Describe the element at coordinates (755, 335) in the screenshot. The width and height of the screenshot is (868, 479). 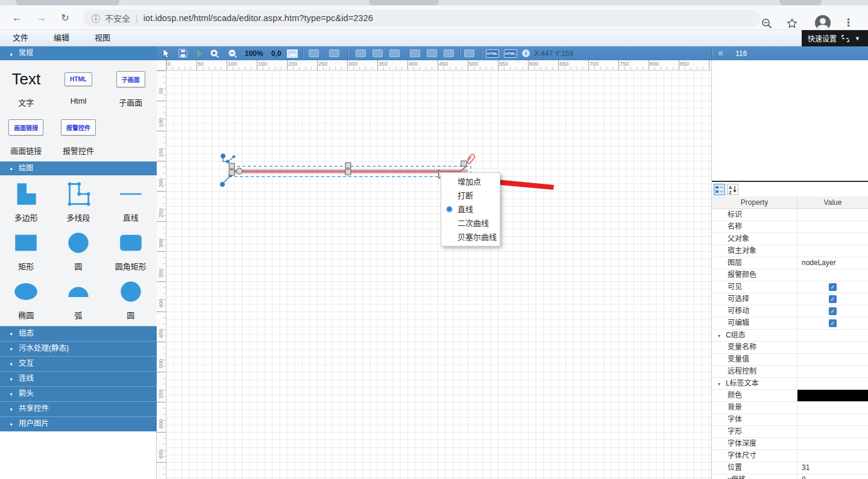
I see `property-section-name: ▼C组态` at that location.